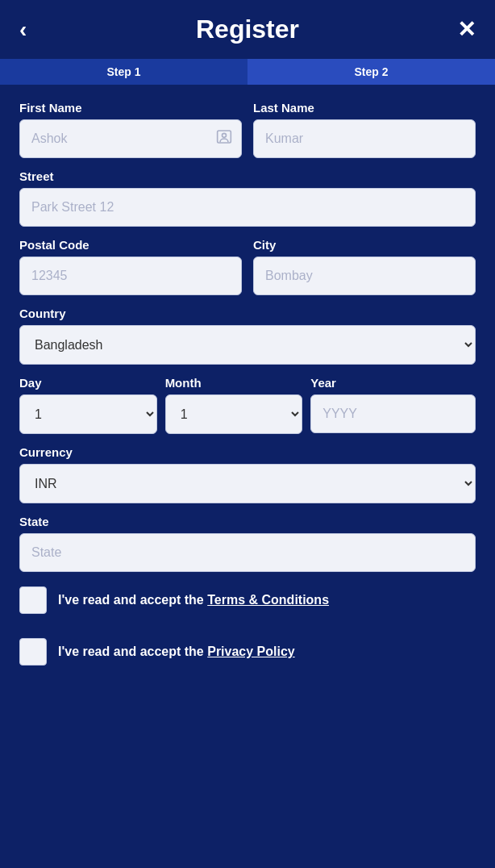 The width and height of the screenshot is (495, 868). Describe the element at coordinates (23, 30) in the screenshot. I see `back-button: ‹` at that location.